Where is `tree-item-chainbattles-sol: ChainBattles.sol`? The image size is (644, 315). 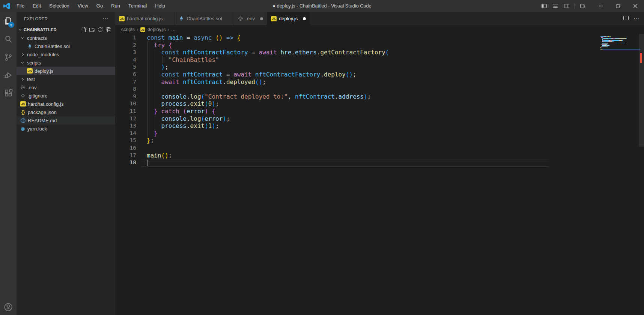
tree-item-chainbattles-sol: ChainBattles.sol is located at coordinates (66, 46).